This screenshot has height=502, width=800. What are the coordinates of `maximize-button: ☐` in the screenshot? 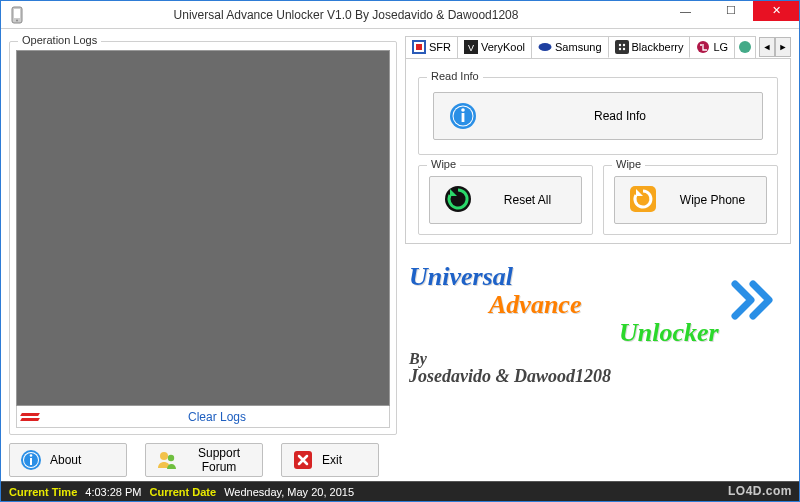 It's located at (730, 11).